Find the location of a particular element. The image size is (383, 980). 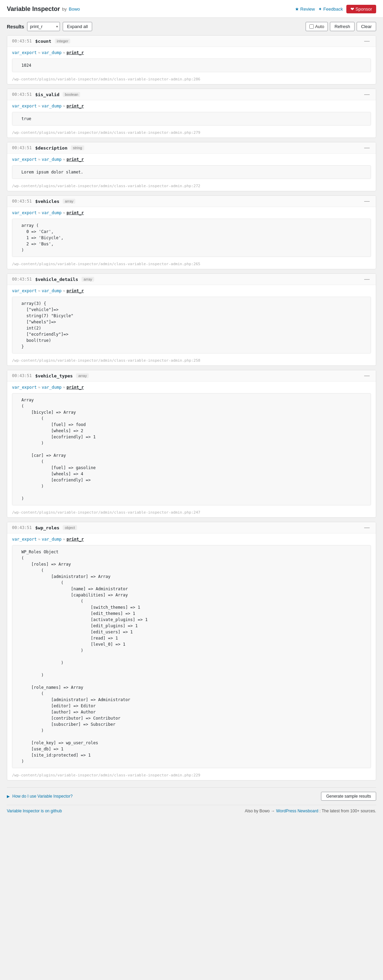

result-header: 00:43:51 $description string — is located at coordinates (192, 148).